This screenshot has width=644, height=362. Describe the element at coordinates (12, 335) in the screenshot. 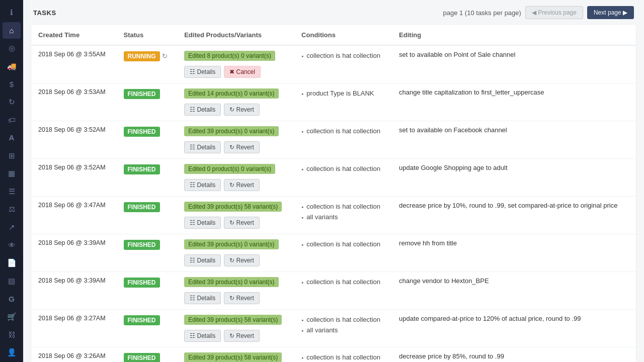

I see `chain-icon: ⛓` at that location.